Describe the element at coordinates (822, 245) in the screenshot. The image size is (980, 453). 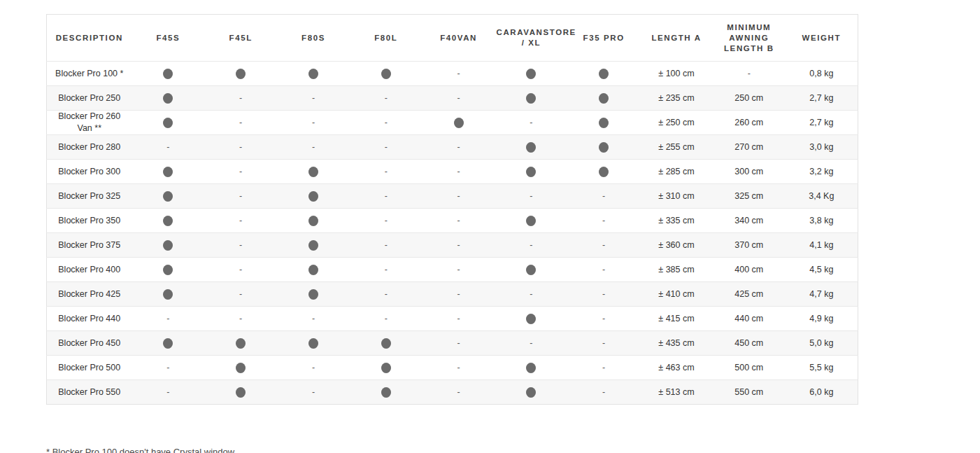
I see `weight-value: 4,1 kg` at that location.